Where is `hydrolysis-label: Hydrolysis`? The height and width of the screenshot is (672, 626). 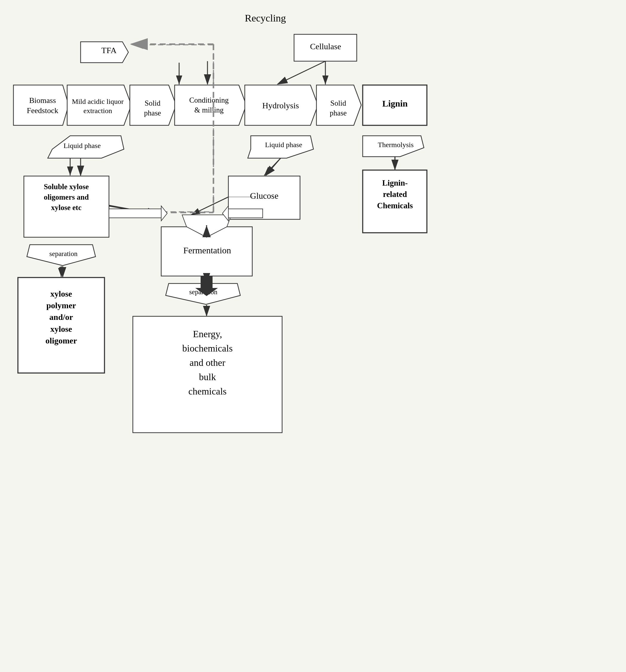 hydrolysis-label: Hydrolysis is located at coordinates (281, 105).